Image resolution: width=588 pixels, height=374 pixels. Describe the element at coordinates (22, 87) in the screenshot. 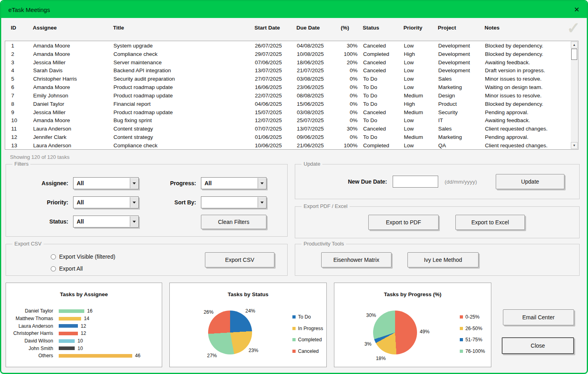

I see `table-cell: 6` at that location.